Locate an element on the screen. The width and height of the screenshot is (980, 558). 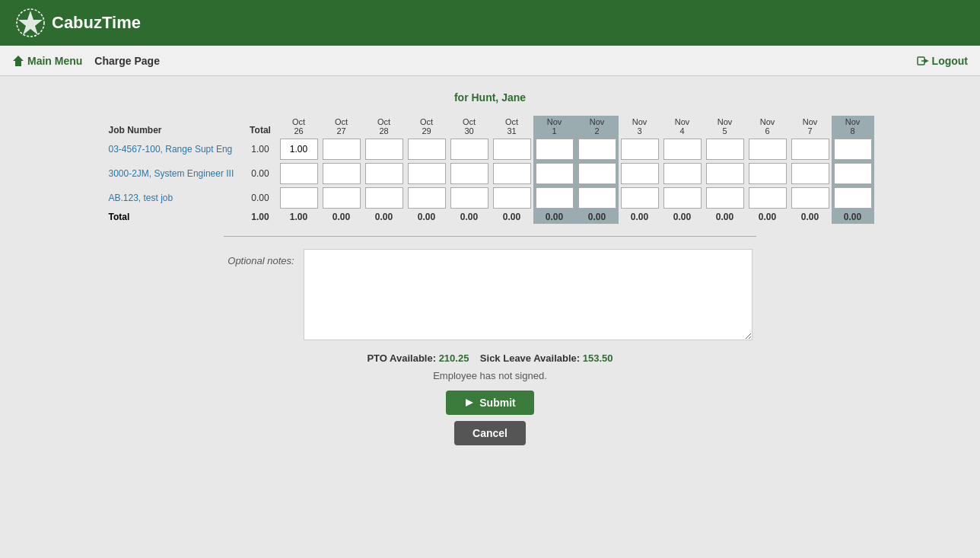
time-input-row1-col0 is located at coordinates (299, 174).